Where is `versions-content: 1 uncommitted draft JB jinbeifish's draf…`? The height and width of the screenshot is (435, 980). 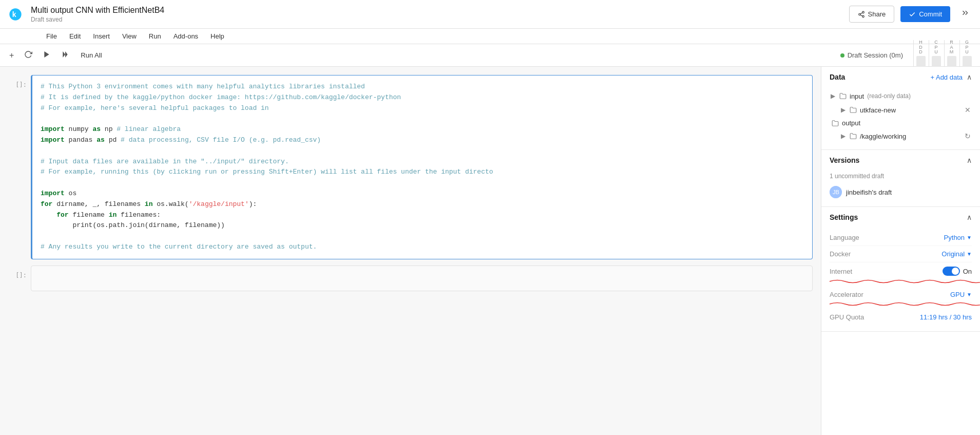
versions-content: 1 uncommitted draft JB jinbeifish's draf… is located at coordinates (900, 188).